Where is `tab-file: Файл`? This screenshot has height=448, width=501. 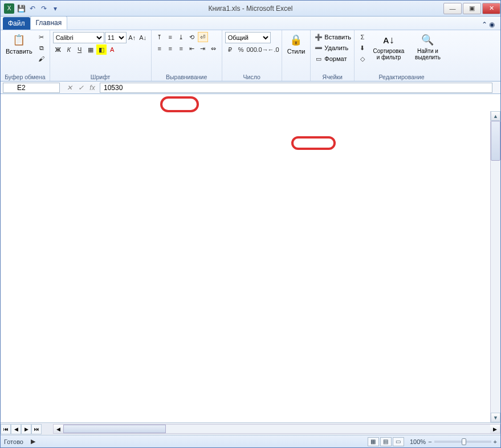 tab-file: Файл is located at coordinates (17, 23).